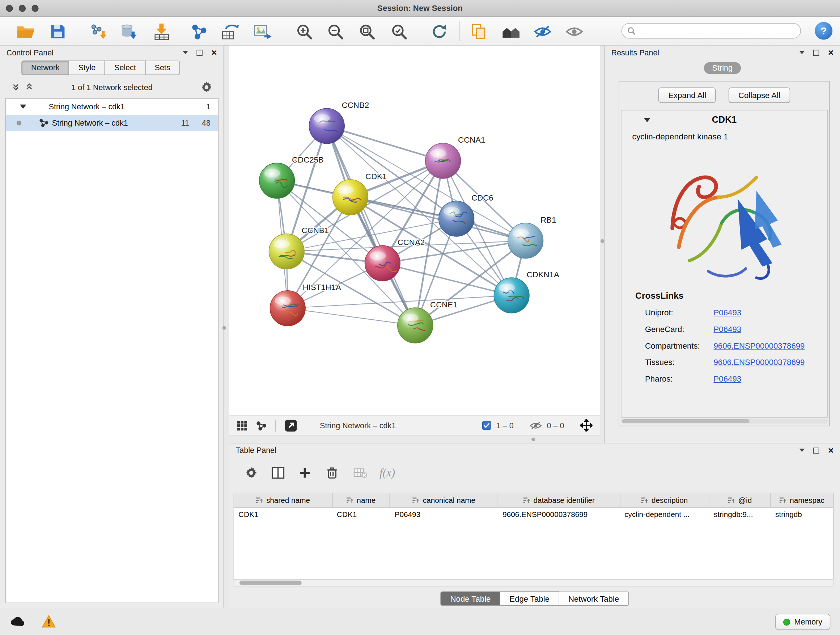 The image size is (840, 635). What do you see at coordinates (534, 583) in the screenshot?
I see `table-horizontal-scrollbar` at bounding box center [534, 583].